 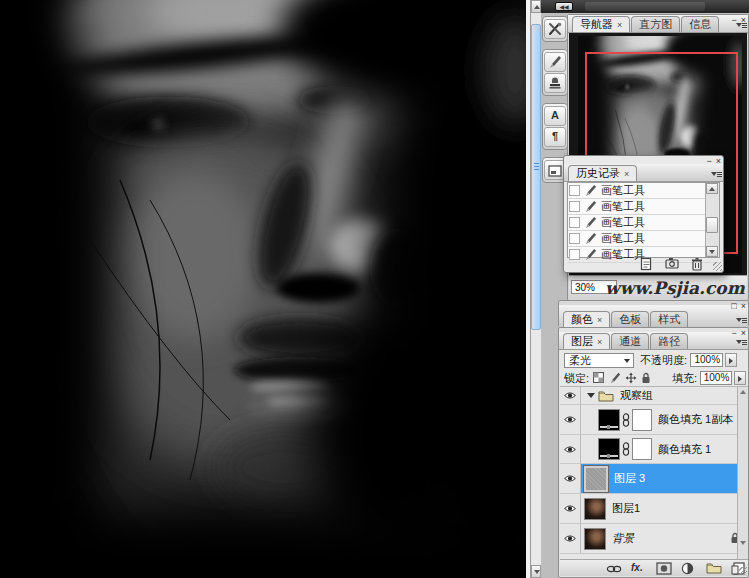 I want to click on scroll-down-button, so click(x=536, y=572).